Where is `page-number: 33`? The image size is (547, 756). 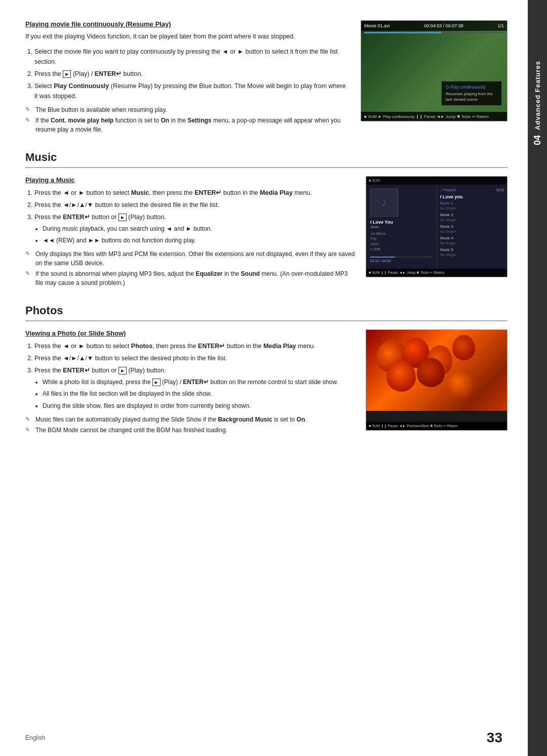 page-number: 33 is located at coordinates (494, 738).